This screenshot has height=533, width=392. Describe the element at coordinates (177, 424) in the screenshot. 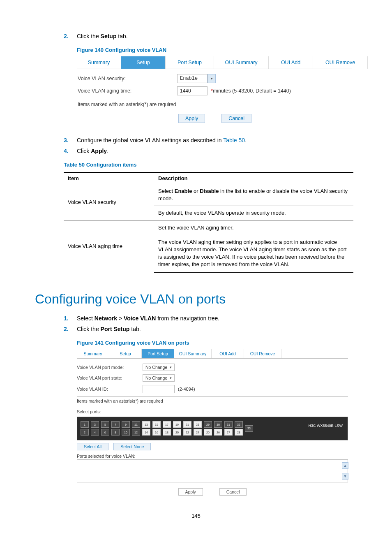

I see `port: 19` at that location.